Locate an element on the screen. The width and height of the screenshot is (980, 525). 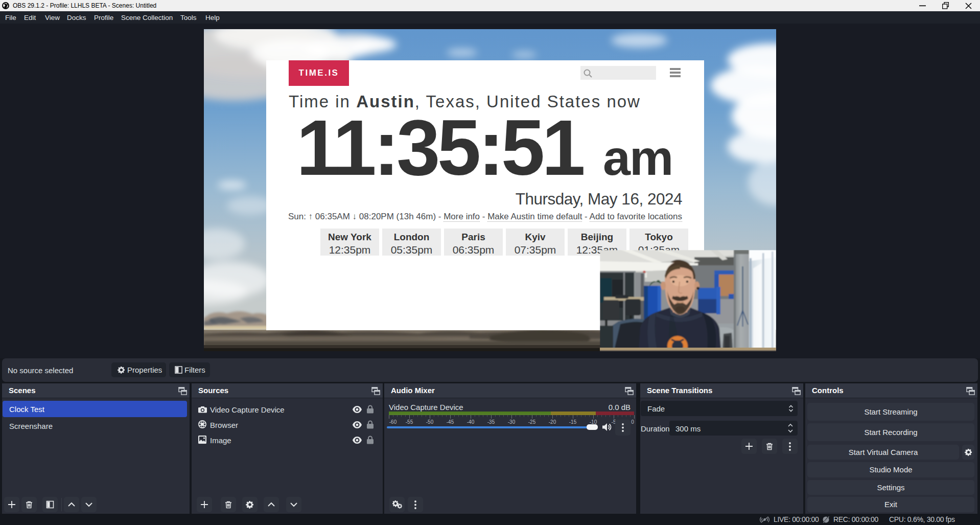
svg-text: -25 is located at coordinates (532, 422).